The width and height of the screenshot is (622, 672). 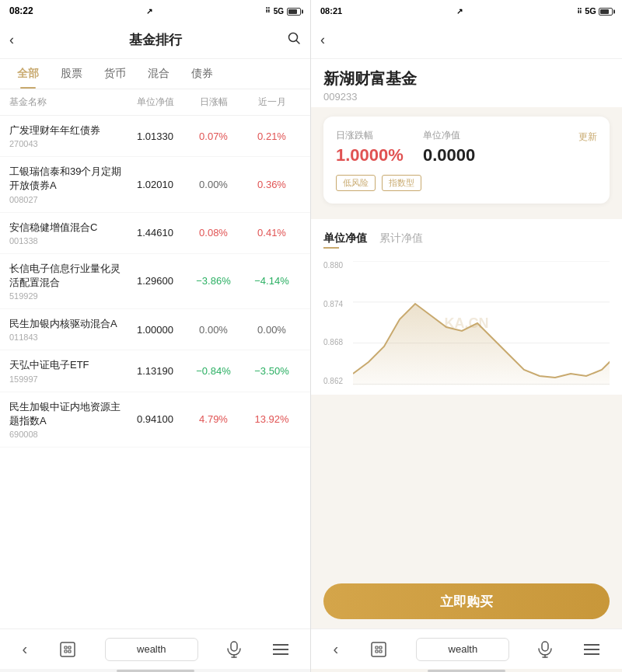 What do you see at coordinates (156, 329) in the screenshot?
I see `fund-item: 民生加银内核驱动混合A 011843 1.00000 0.00% 0.00%` at bounding box center [156, 329].